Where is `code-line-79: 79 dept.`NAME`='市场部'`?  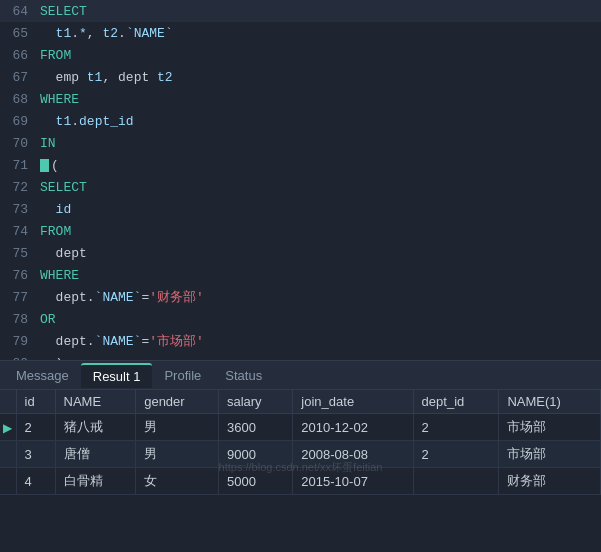 code-line-79: 79 dept.`NAME`='市场部' is located at coordinates (300, 341).